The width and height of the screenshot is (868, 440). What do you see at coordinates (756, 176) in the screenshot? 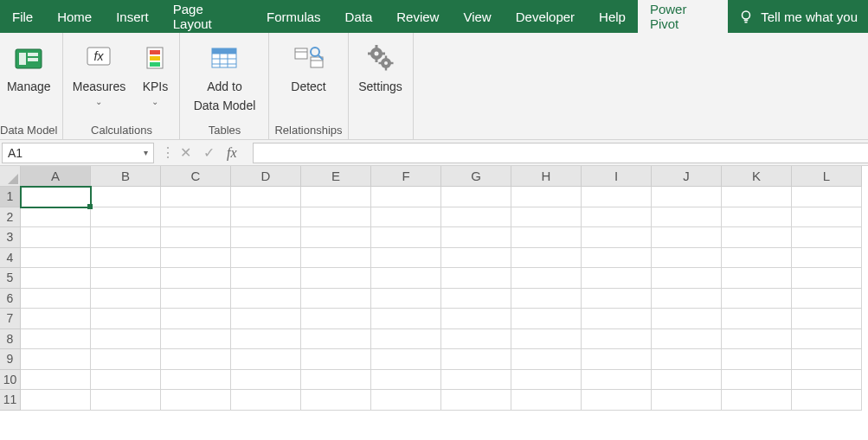
I see `column-header: K` at bounding box center [756, 176].